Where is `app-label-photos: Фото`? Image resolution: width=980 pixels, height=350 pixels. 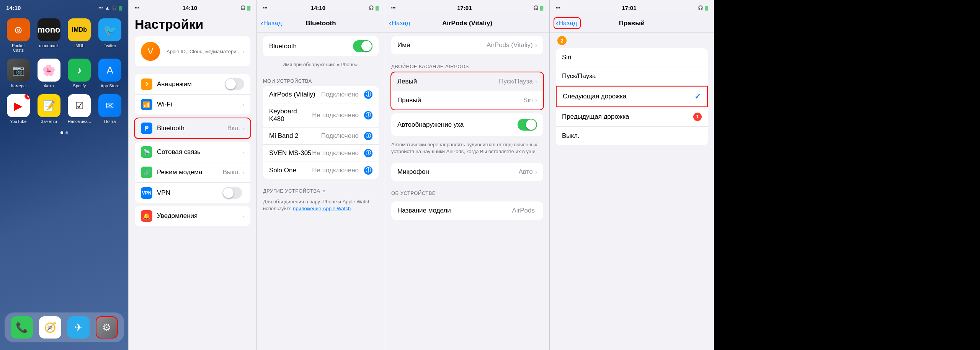
app-label-photos: Фото is located at coordinates (49, 86).